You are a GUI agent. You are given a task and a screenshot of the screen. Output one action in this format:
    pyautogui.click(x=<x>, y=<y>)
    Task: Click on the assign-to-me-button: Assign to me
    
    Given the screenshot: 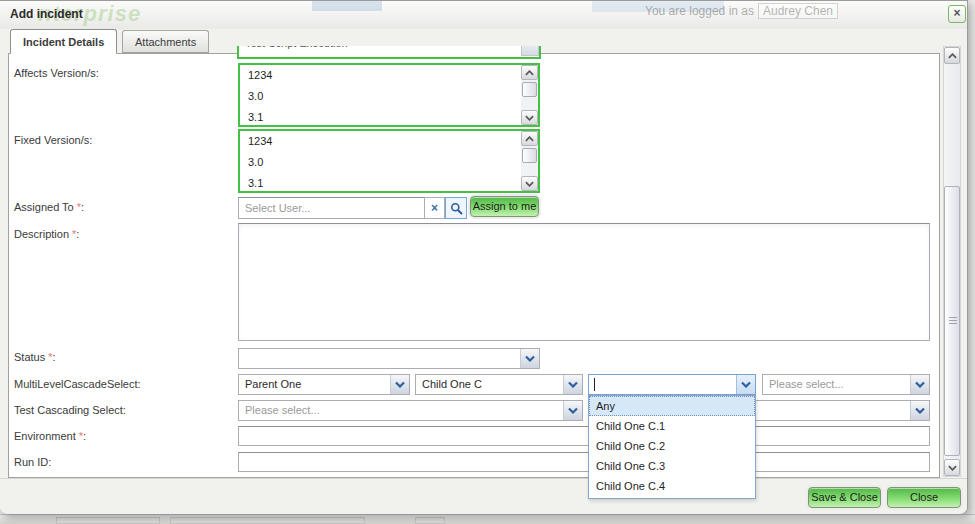 What is the action you would take?
    pyautogui.click(x=504, y=206)
    